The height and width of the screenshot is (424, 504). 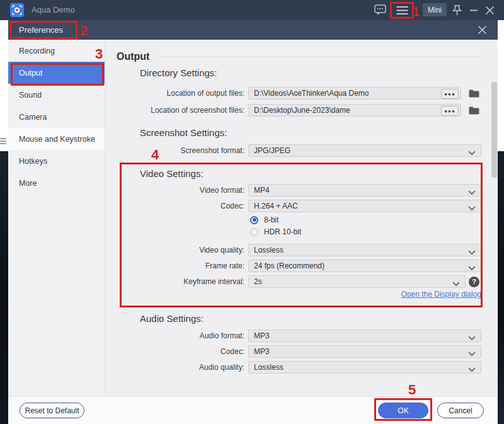 I want to click on output-location-row: Location of output files: D:\Videos\AceT…, so click(x=292, y=93).